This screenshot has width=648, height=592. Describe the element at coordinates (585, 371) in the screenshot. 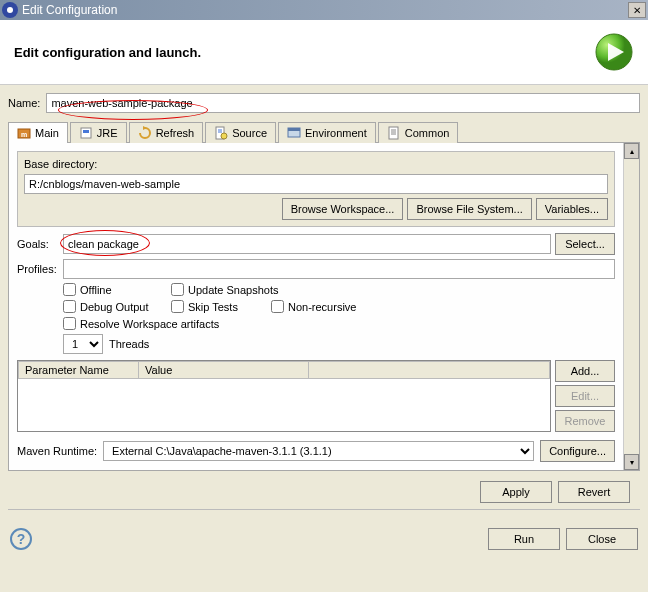

I see `add-button: Add...` at that location.